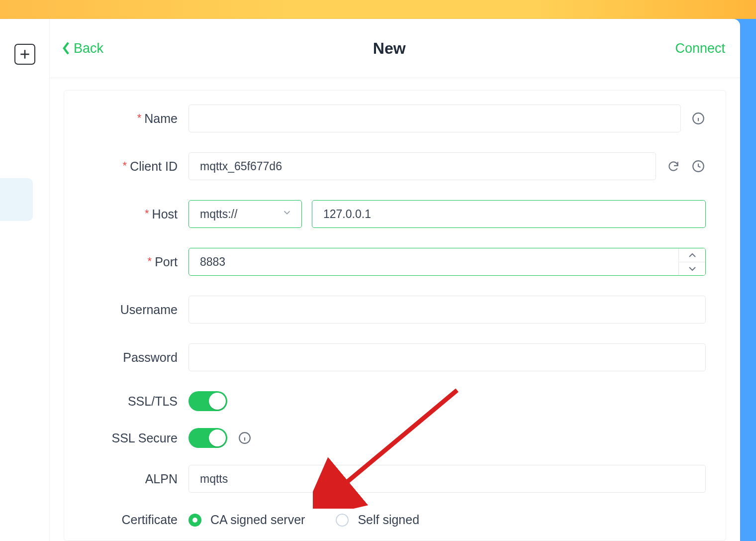 Image resolution: width=756 pixels, height=541 pixels. I want to click on label-password: Password, so click(136, 357).